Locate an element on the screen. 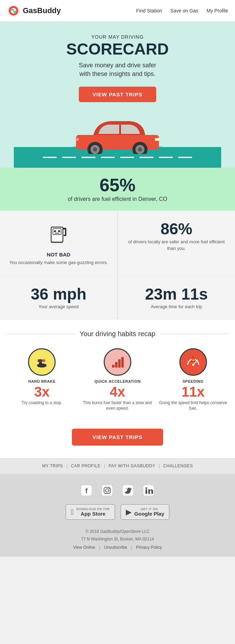  efficiency-description: of drivers are fuel efficient in Denver,… is located at coordinates (118, 199).